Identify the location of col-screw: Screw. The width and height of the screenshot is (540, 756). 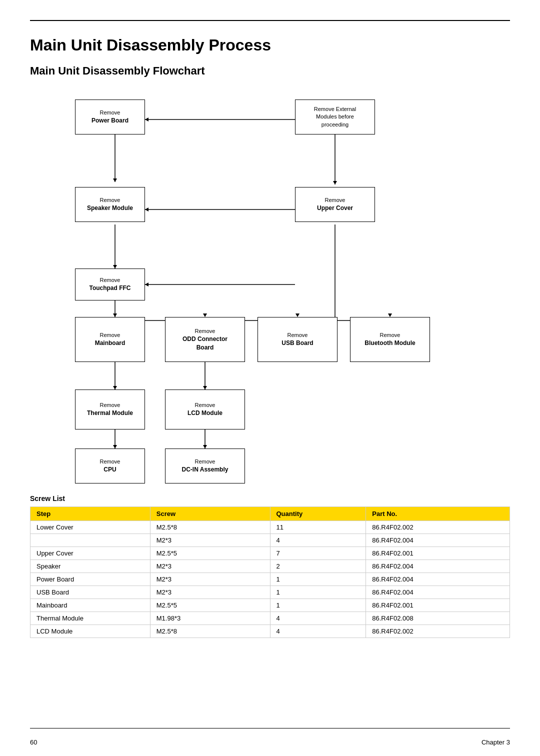
(210, 514).